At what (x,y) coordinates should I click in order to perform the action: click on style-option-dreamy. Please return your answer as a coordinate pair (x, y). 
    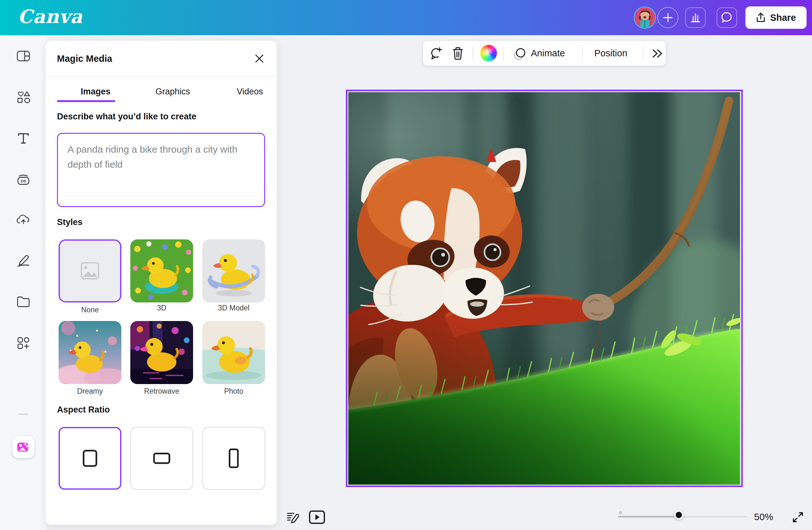
    Looking at the image, I should click on (90, 353).